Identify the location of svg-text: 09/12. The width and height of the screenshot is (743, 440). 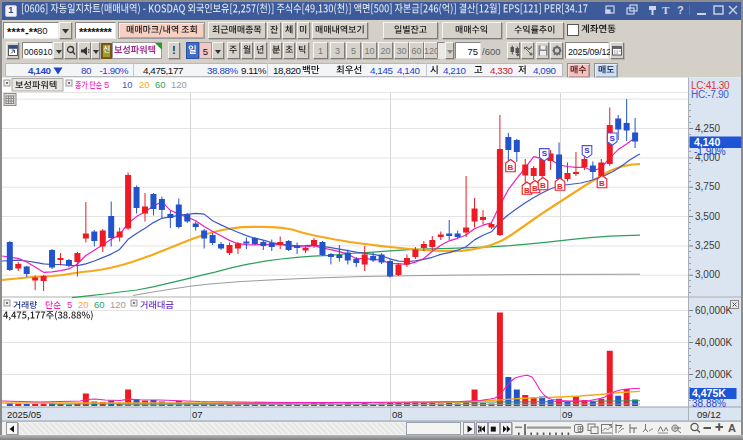
(709, 414).